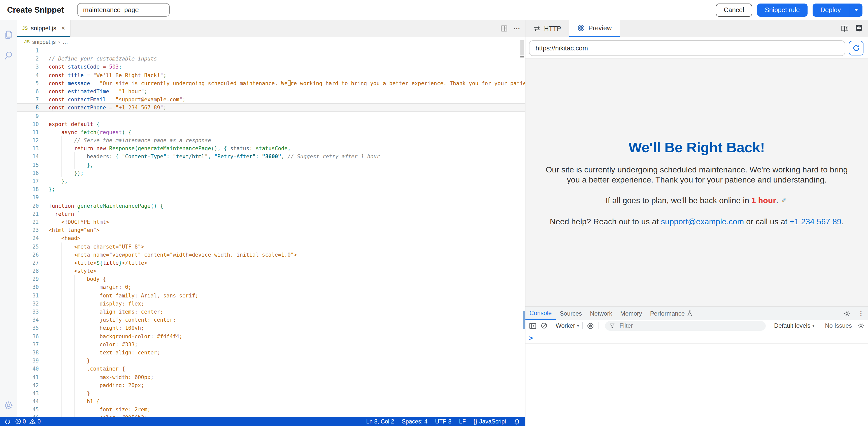 This screenshot has height=426, width=868. What do you see at coordinates (271, 157) in the screenshot?
I see `code-line: 14headers: { "Content-Type": "text/html"…` at bounding box center [271, 157].